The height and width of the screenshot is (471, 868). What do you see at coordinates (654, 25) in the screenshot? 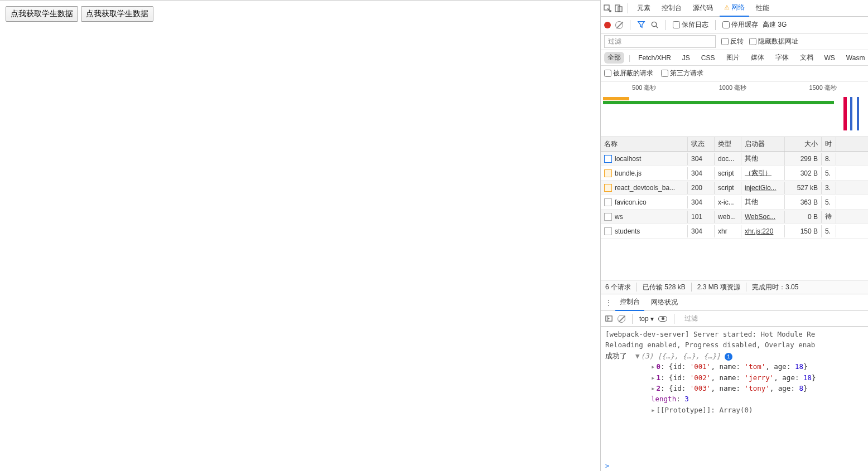
I see `search-icon` at bounding box center [654, 25].